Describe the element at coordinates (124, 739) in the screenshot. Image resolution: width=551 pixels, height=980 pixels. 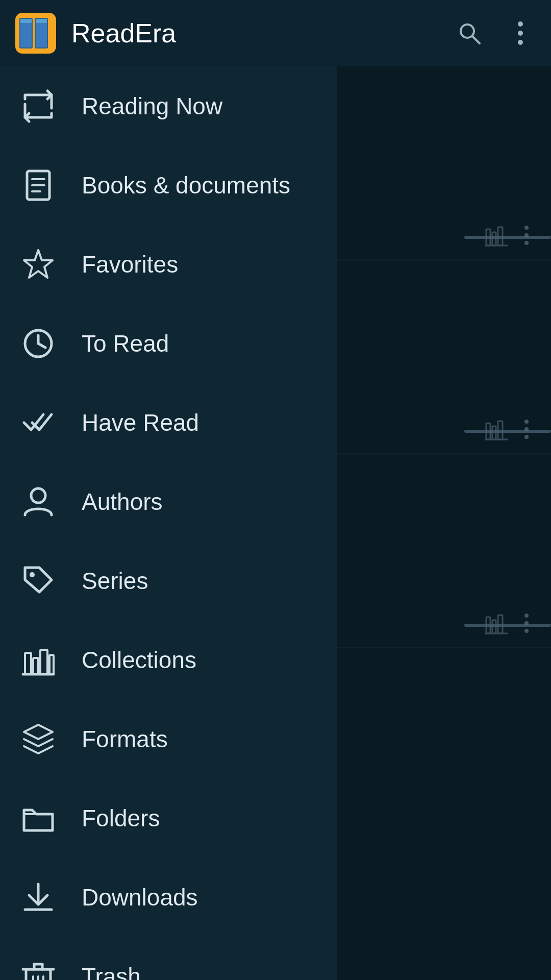
I see `nav-label-formats: Formats` at that location.